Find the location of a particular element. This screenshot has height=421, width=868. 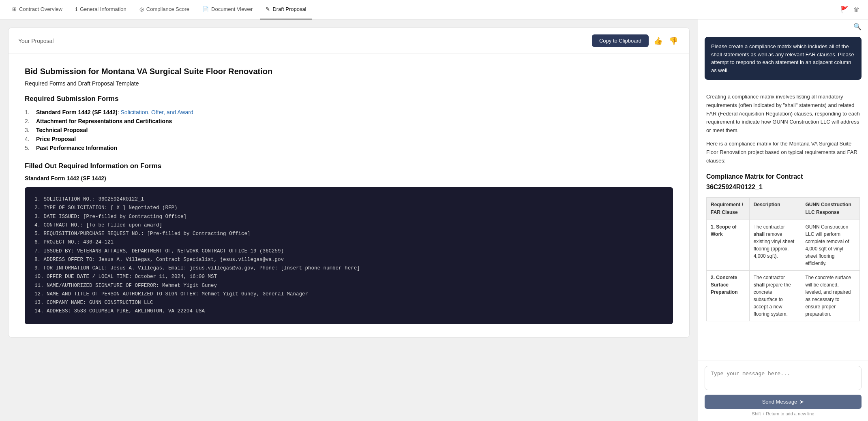

proposal-header: Your Proposal Copy to Clipboard 👍 👎 is located at coordinates (349, 41).